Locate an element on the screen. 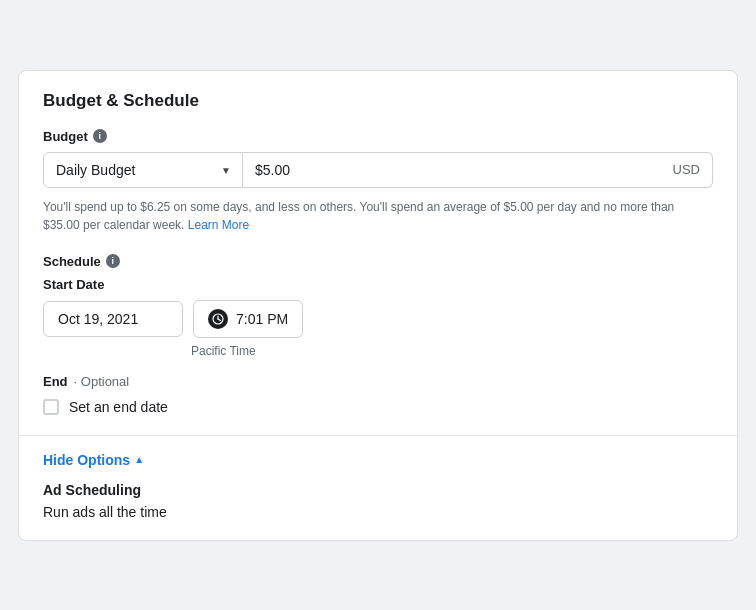 Image resolution: width=756 pixels, height=610 pixels. budget-amount-wrapper: USD is located at coordinates (478, 170).